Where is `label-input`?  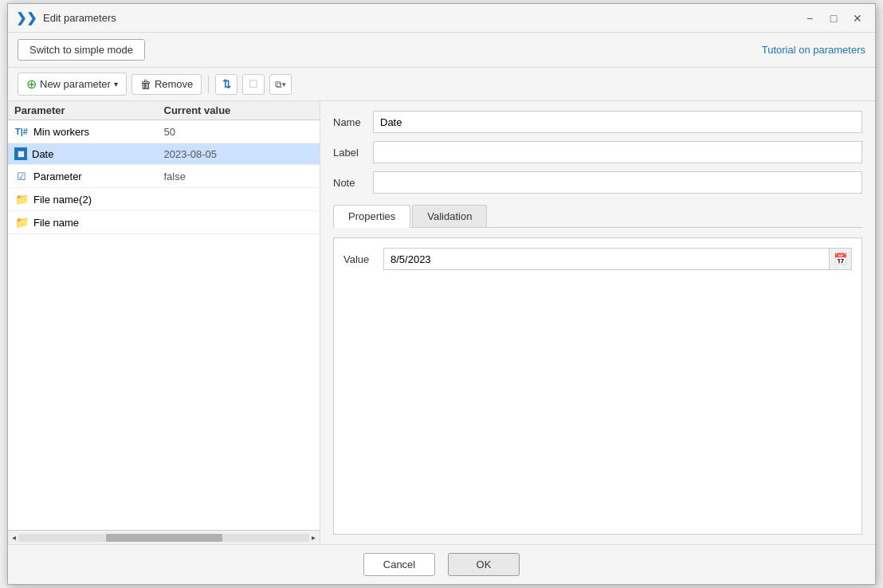
label-input is located at coordinates (618, 152).